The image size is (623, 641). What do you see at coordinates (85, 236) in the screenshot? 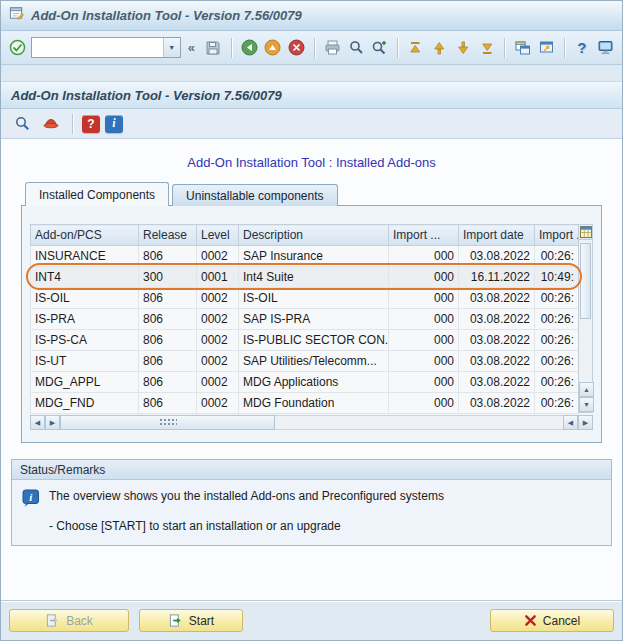
I see `column-header: Add-on/PCS` at bounding box center [85, 236].